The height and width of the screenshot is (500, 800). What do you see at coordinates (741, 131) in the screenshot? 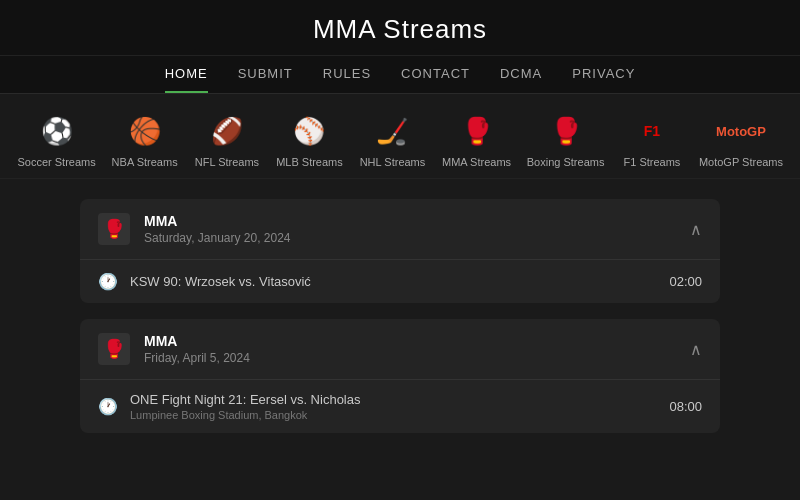
I see `motogp-icon: MotoGP` at bounding box center [741, 131].